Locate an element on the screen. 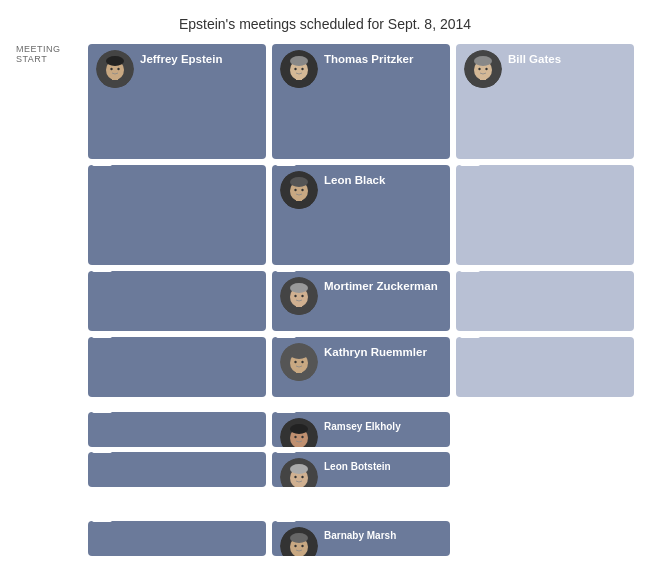 The width and height of the screenshot is (650, 578). person-avatar-ruemmler is located at coordinates (299, 362).